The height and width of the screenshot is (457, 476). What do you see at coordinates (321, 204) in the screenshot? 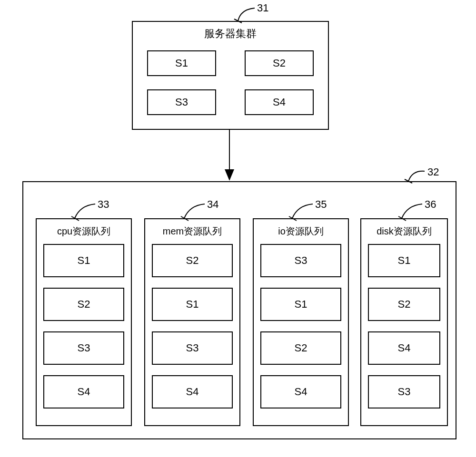
I see `callout-35-label: 35` at bounding box center [321, 204].